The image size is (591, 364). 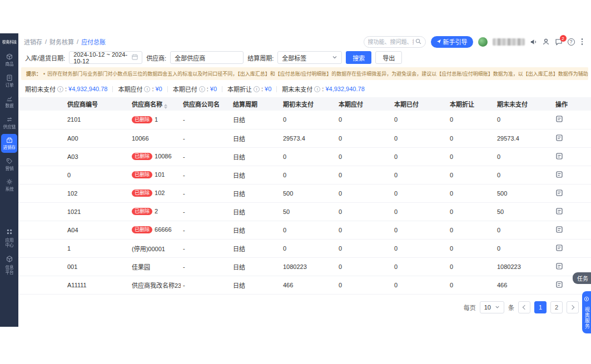 What do you see at coordinates (155, 248) in the screenshot?
I see `supplier-name-cell: (停用)00001` at bounding box center [155, 248].